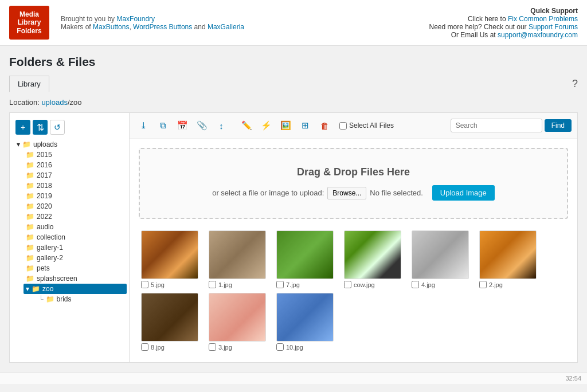 The width and height of the screenshot is (587, 392). What do you see at coordinates (305, 126) in the screenshot?
I see `grid-button: ⊞` at bounding box center [305, 126].